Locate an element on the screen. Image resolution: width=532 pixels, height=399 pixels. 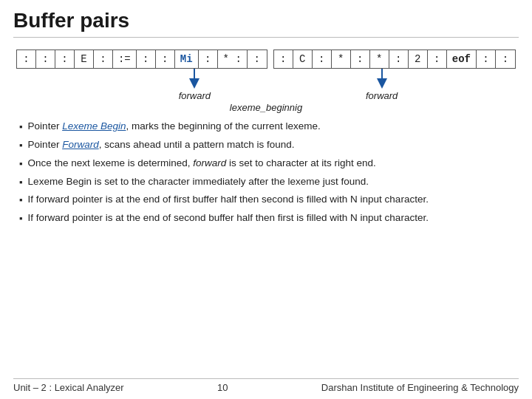
cell-r9: : is located at coordinates (437, 59).